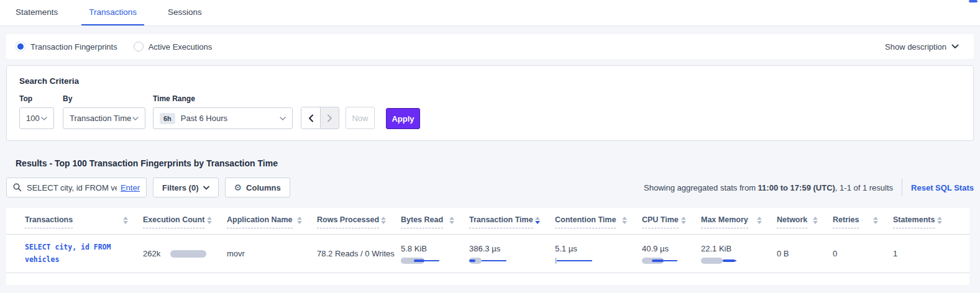 The height and width of the screenshot is (293, 980). Describe the element at coordinates (488, 221) in the screenshot. I see `table-header-row: Transactions Execution Count Application…` at that location.